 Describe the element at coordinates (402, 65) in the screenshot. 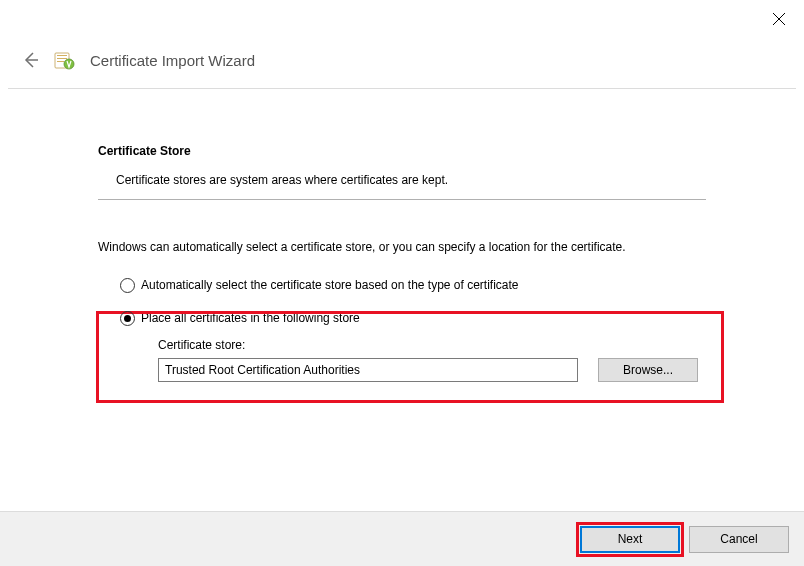

I see `wizard-header: Certificate Import Wizard` at that location.